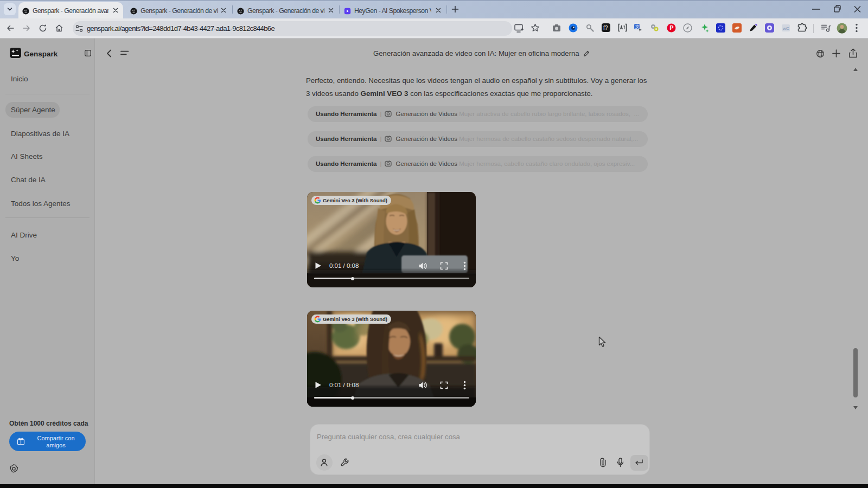 The height and width of the screenshot is (488, 868). Describe the element at coordinates (672, 28) in the screenshot. I see `svg-text: P` at that location.